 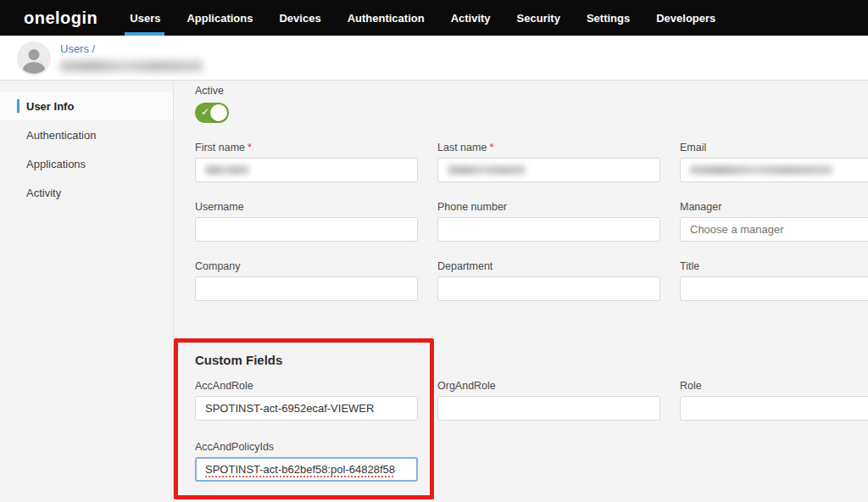 I want to click on nav-item-label: Authentication, so click(x=387, y=19).